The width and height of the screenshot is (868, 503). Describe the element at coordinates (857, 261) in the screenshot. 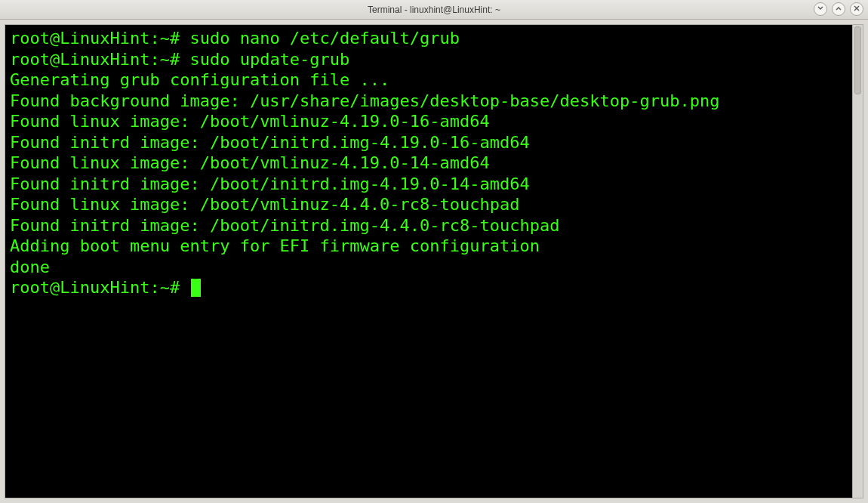

I see `scrollbar-vertical` at that location.